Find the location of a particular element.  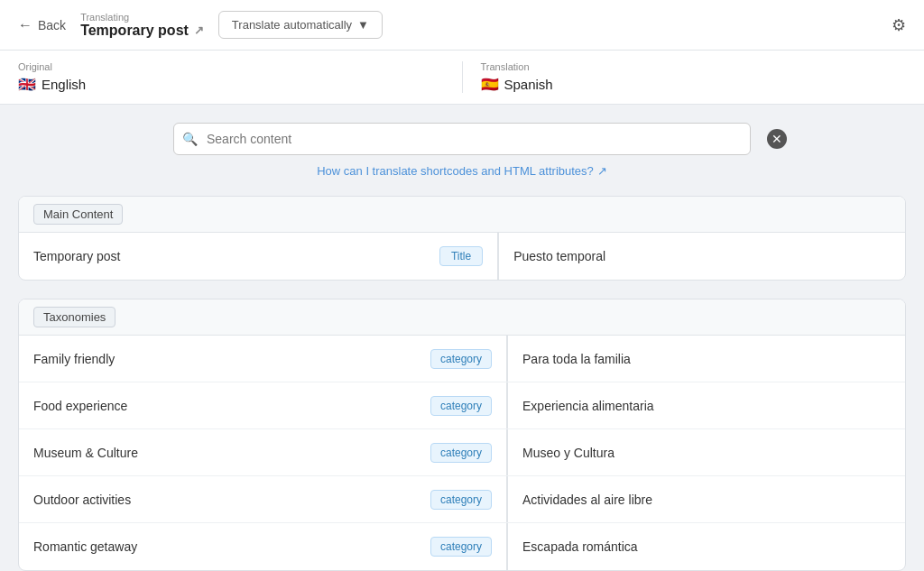

row-source-text: Outdoor activities is located at coordinates (217, 500).